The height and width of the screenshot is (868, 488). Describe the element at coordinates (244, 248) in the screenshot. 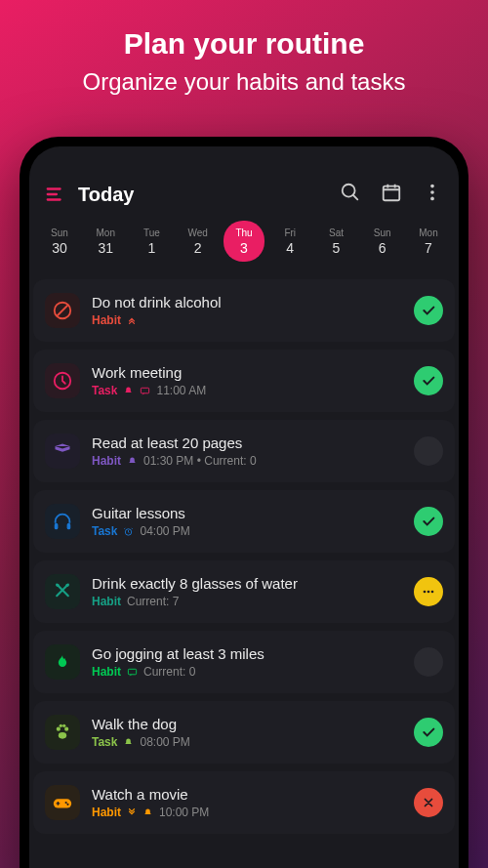

I see `day-num: 3` at that location.